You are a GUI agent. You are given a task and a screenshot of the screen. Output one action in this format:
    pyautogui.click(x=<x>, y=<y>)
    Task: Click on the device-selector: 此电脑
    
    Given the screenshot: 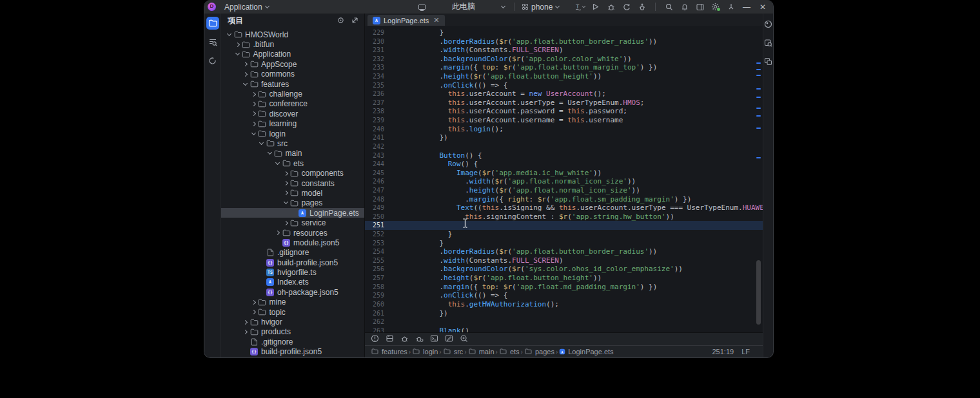 What is the action you would take?
    pyautogui.click(x=462, y=6)
    